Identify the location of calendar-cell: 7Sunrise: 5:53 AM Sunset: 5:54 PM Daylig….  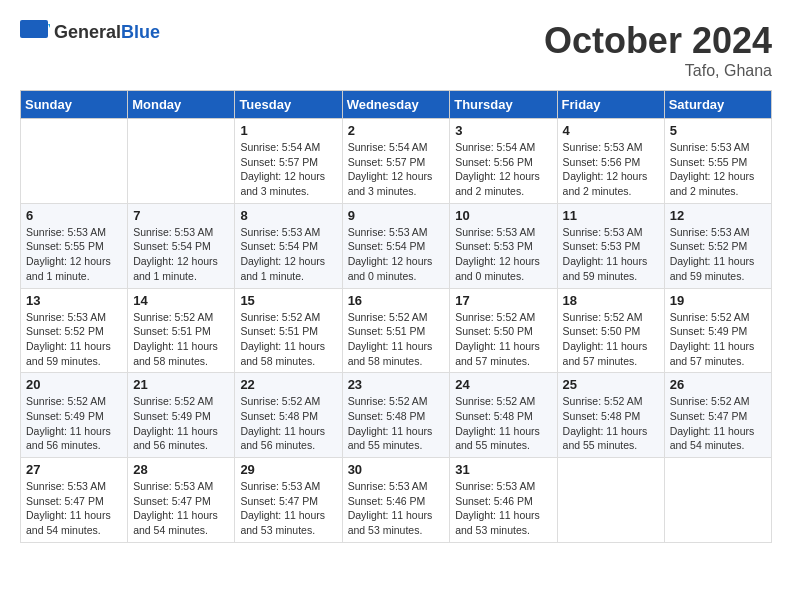
(182, 246).